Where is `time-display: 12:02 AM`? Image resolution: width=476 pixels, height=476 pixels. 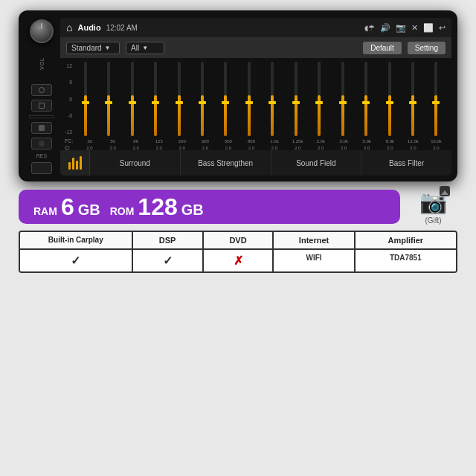 time-display: 12:02 AM is located at coordinates (122, 28).